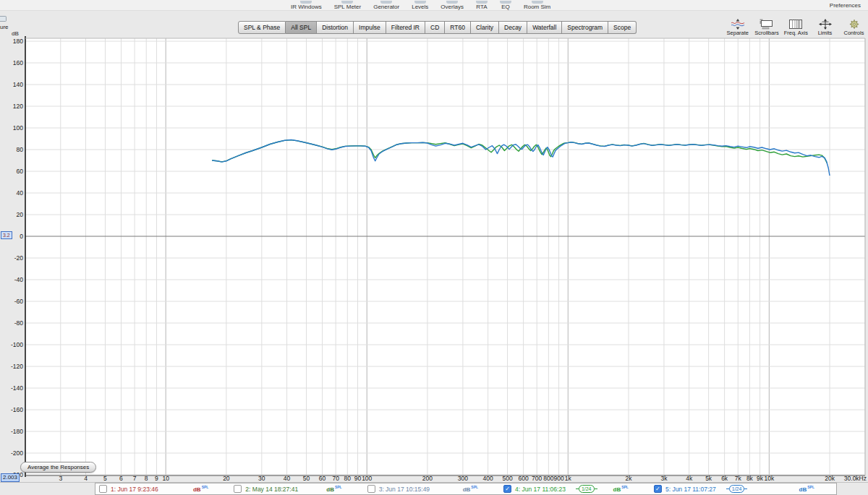 The width and height of the screenshot is (868, 495). I want to click on x-axis-tick-label: 3k, so click(664, 478).